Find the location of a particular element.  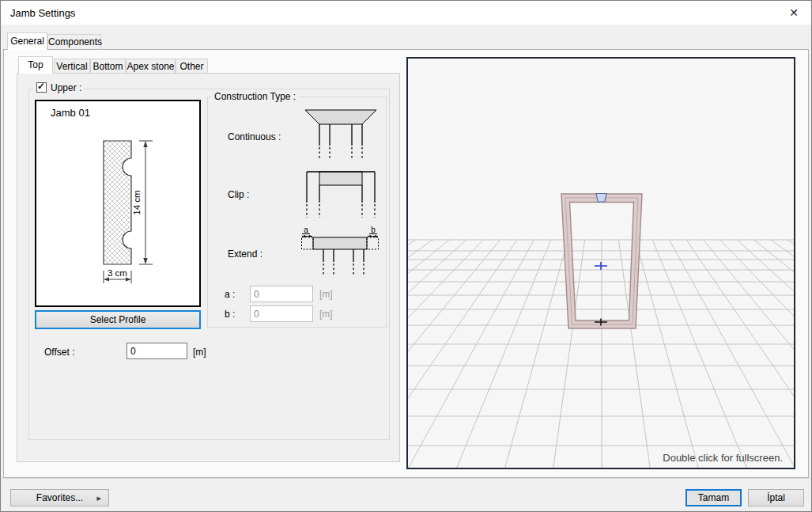

extend-b-letter: b is located at coordinates (373, 229).